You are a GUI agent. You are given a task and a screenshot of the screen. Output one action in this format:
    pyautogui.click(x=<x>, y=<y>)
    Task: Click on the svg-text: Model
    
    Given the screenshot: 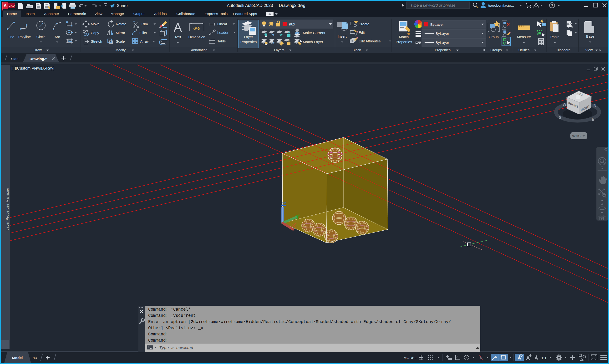 What is the action you would take?
    pyautogui.click(x=18, y=358)
    